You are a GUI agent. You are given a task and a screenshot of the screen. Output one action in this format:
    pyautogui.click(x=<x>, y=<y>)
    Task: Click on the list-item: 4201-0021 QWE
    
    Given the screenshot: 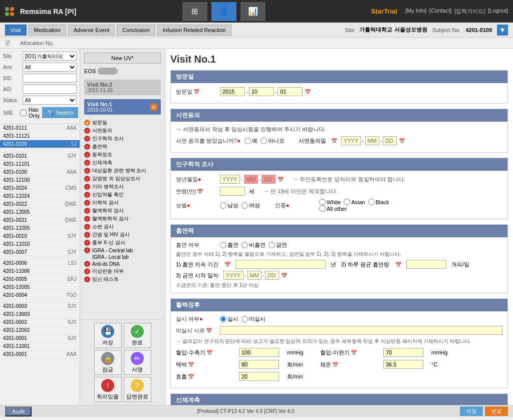 What is the action you would take?
    pyautogui.click(x=40, y=220)
    